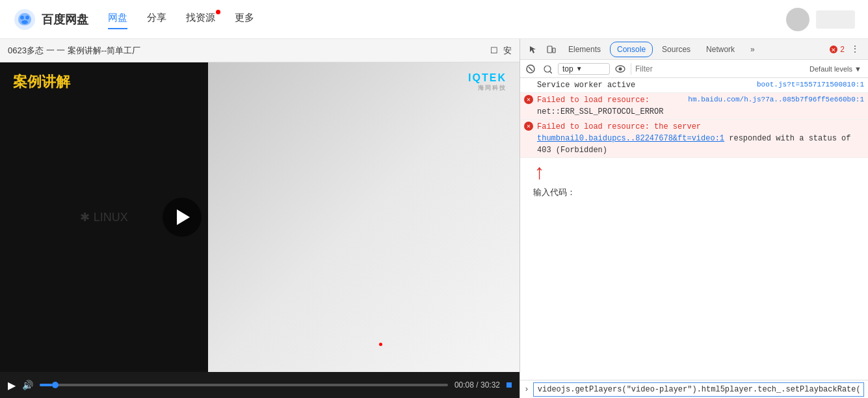  I want to click on console-prompt-icon: ›, so click(527, 389).